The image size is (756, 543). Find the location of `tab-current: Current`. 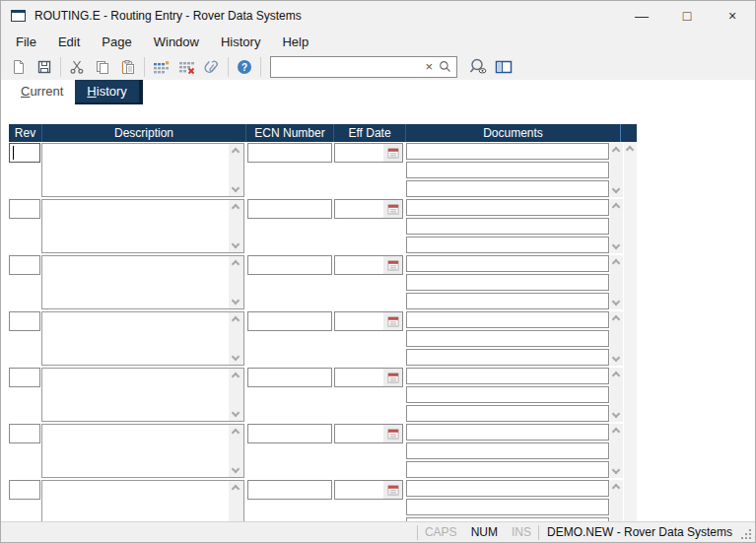

tab-current: Current is located at coordinates (41, 91).